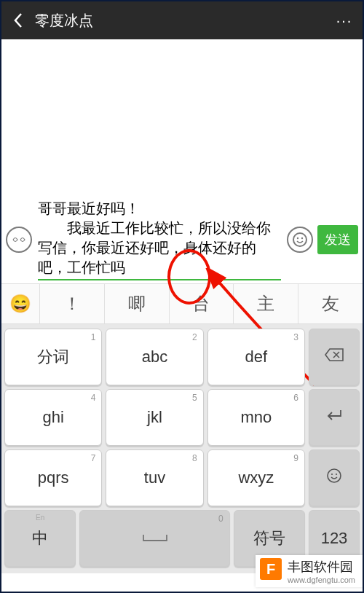  I want to click on key-mno: 6mno, so click(256, 417).